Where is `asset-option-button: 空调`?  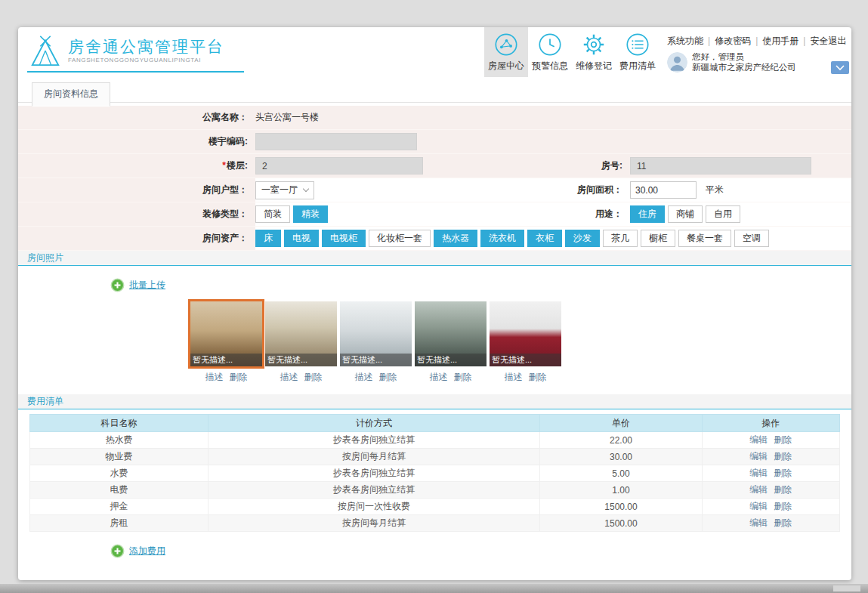
asset-option-button: 空调 is located at coordinates (752, 239).